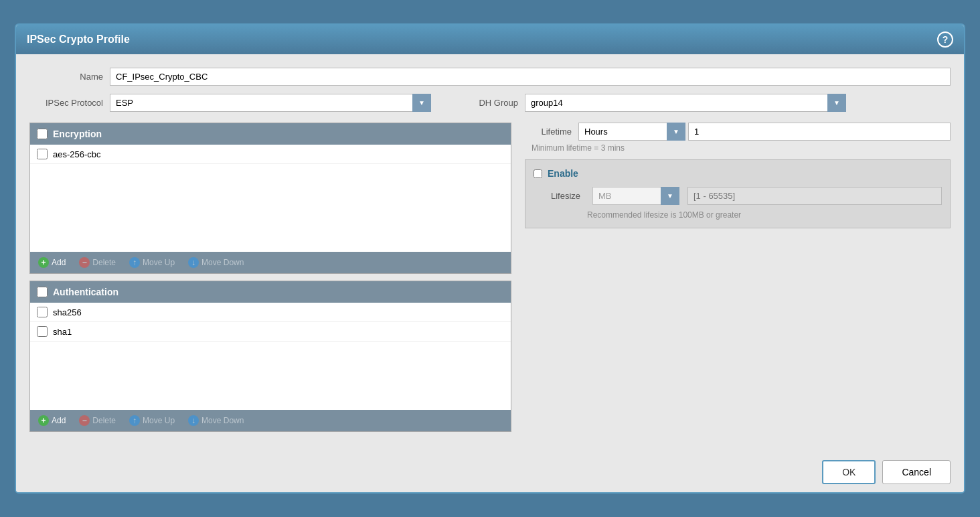  Describe the element at coordinates (159, 421) in the screenshot. I see `authentication-move-up-label: Move Up` at that location.